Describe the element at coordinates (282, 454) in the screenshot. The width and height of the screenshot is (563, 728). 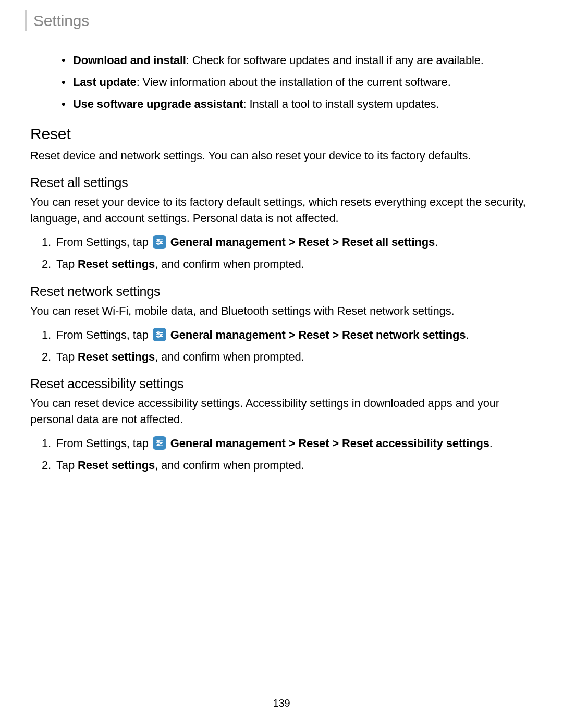
I see `reset-accessibility-steps: From Settings, tap General management > …` at that location.